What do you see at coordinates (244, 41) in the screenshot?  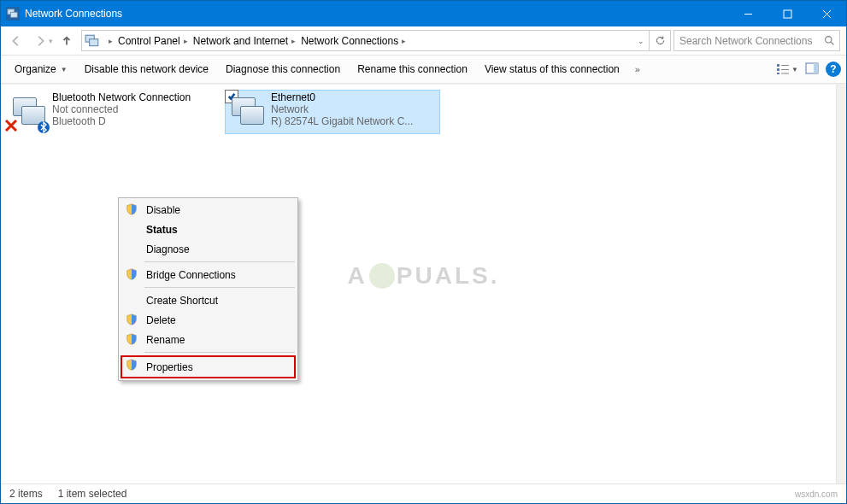 I see `breadcrumb-network-internet: Network and Internet▸` at bounding box center [244, 41].